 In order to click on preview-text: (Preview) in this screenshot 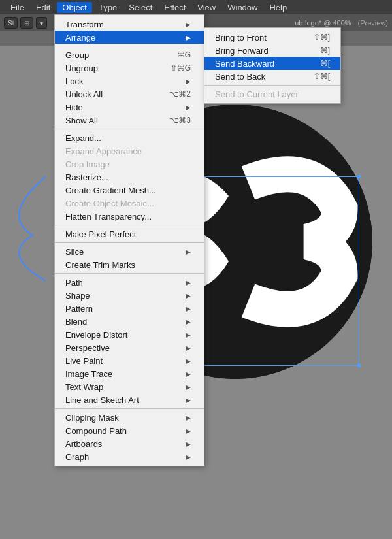, I will do `click(373, 23)`.